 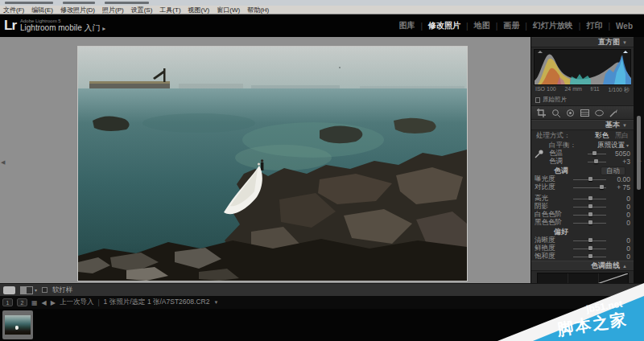 I want to click on tint-slider-track, so click(x=597, y=162).